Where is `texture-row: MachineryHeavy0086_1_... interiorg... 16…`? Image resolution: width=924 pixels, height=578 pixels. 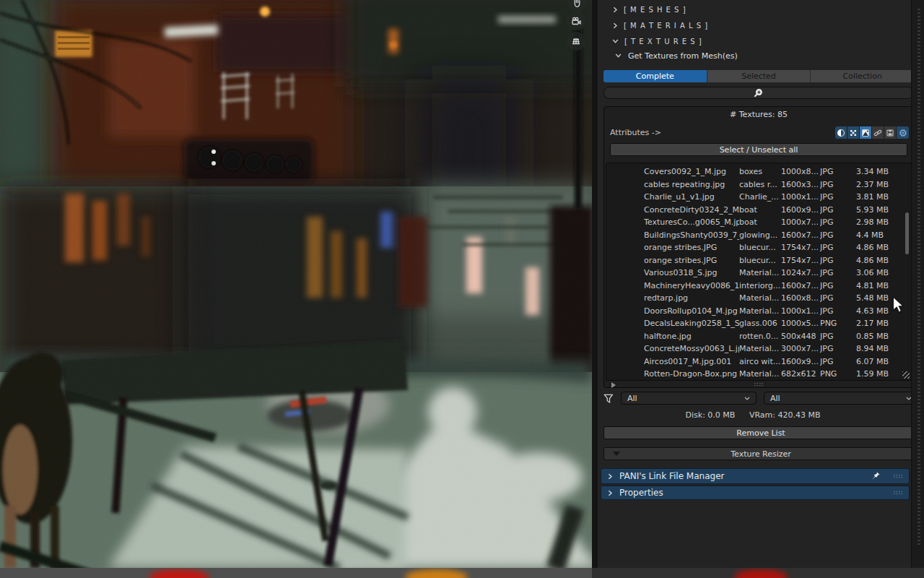
texture-row: MachineryHeavy0086_1_... interiorg... 16… is located at coordinates (759, 286).